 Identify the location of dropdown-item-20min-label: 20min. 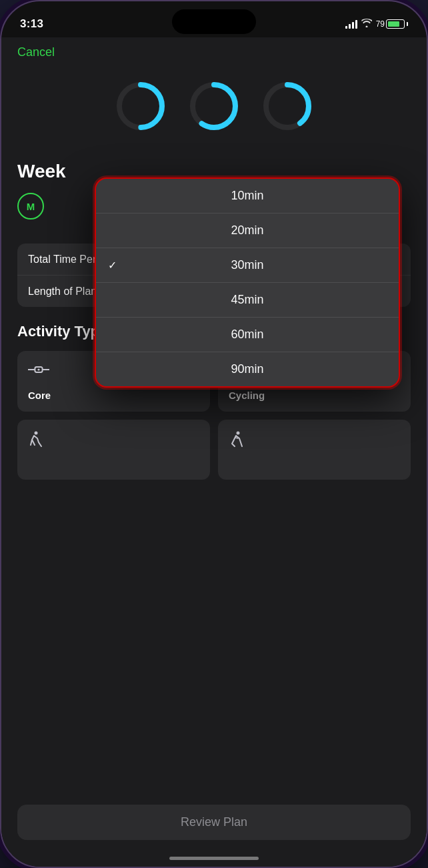
(247, 231).